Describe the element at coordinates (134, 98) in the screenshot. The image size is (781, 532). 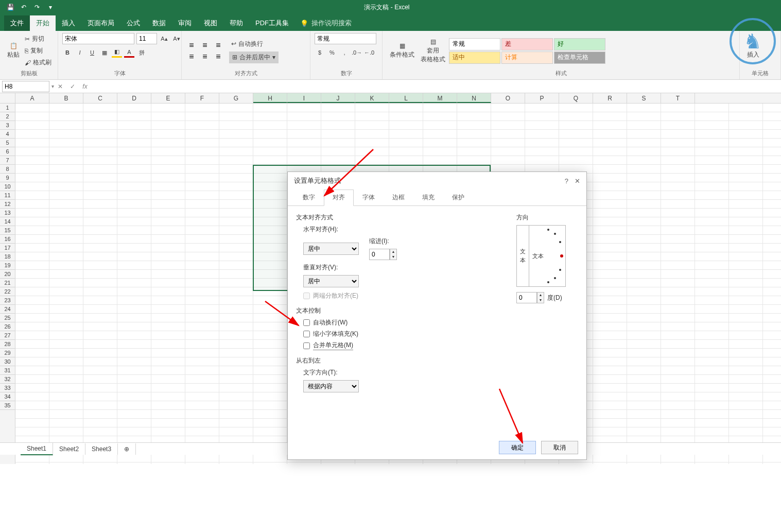
I see `column-header: D` at that location.